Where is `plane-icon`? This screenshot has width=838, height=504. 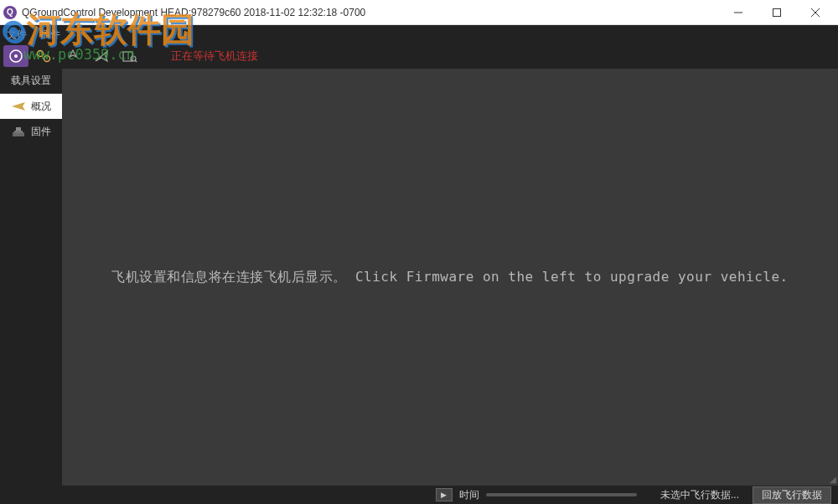 plane-icon is located at coordinates (18, 106).